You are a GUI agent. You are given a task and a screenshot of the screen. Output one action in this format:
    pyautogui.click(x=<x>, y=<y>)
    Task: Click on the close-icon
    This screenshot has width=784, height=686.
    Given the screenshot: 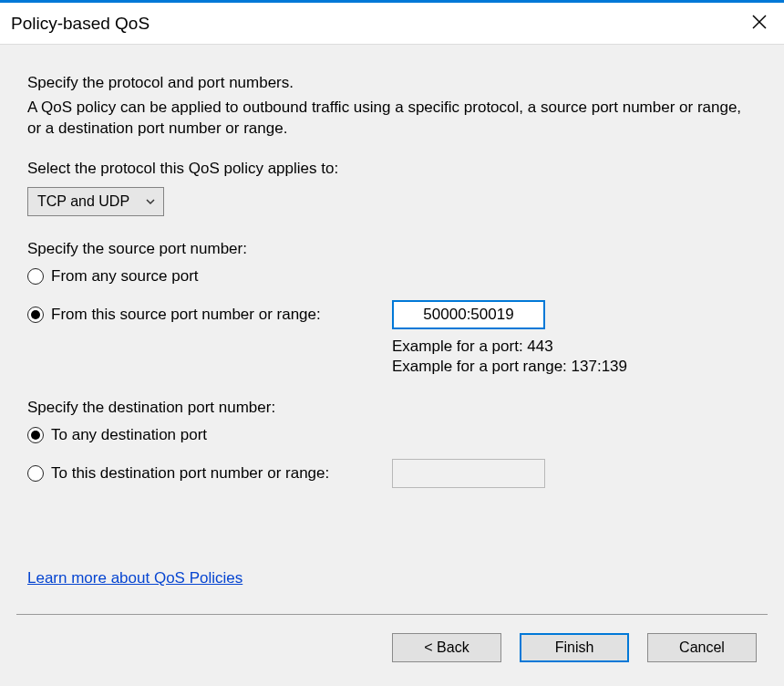 What is the action you would take?
    pyautogui.click(x=759, y=22)
    